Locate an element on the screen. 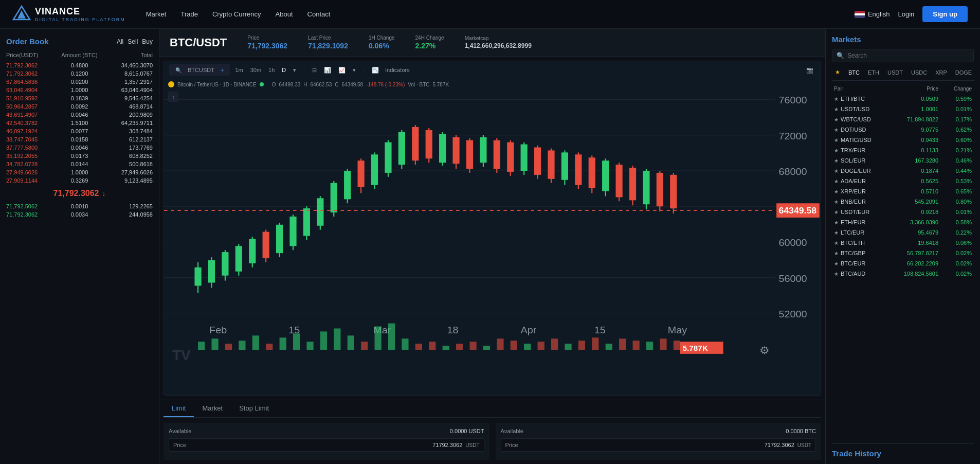 This screenshot has height=464, width=980. tab-market: Market is located at coordinates (212, 408).